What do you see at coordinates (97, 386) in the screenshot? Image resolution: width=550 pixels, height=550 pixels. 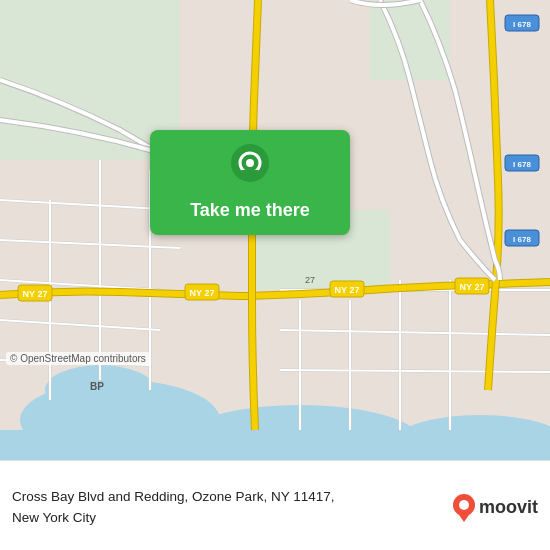 I see `svg-text: BP` at bounding box center [97, 386].